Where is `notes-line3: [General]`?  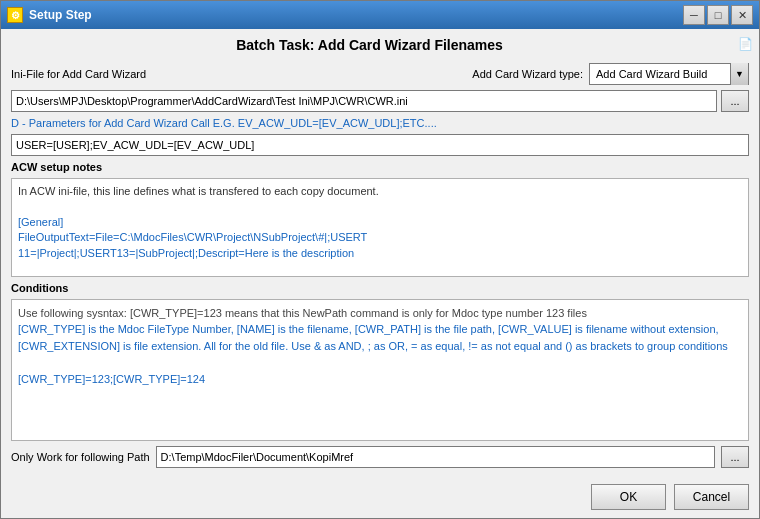
notes-line3: [General] is located at coordinates (40, 222).